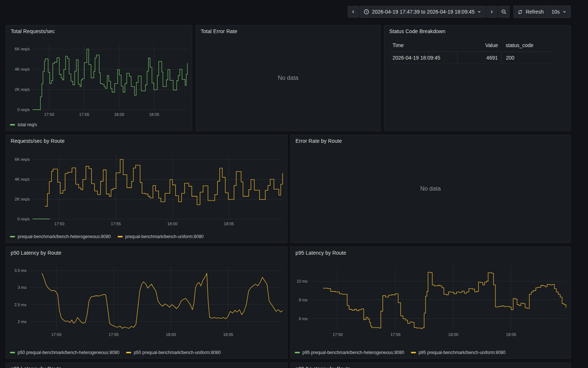 The image size is (588, 368). Describe the element at coordinates (423, 12) in the screenshot. I see `time-range-label: 2026-04-19 17:47:39 to 2026-04-19 18:09:…` at that location.